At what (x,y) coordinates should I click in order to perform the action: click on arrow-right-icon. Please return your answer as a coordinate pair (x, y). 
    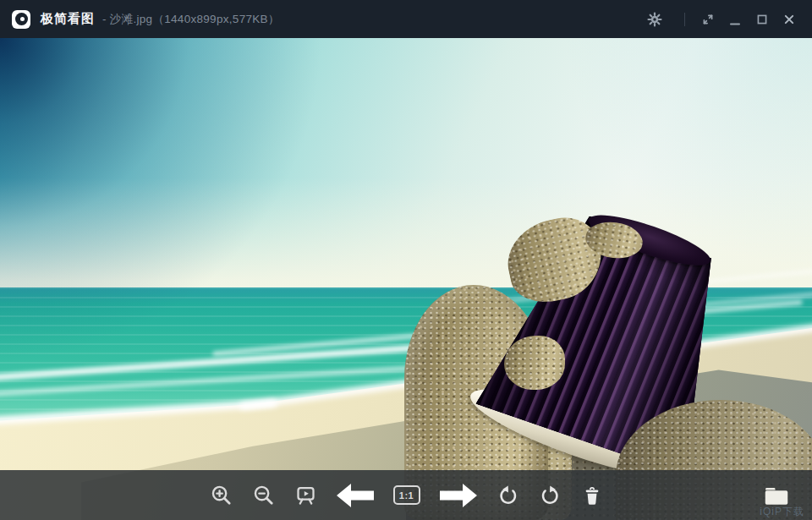
    Looking at the image, I should click on (458, 495).